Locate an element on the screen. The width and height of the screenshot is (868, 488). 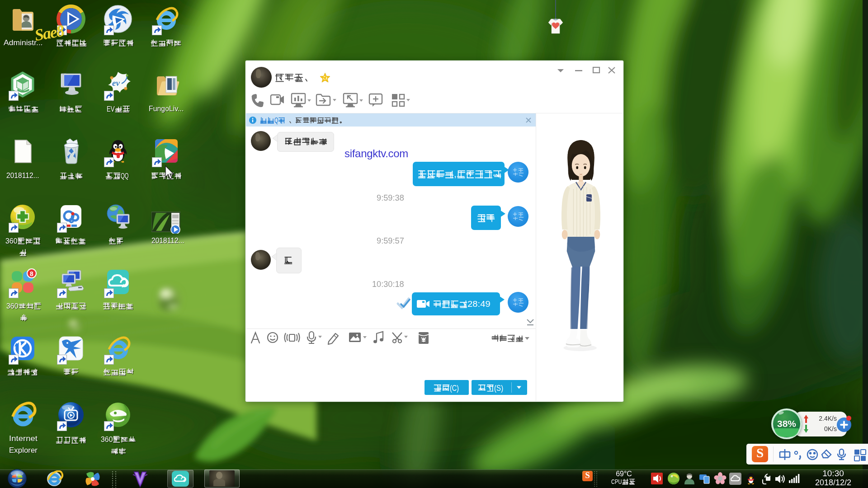
svg-text: FungoLiv... is located at coordinates (166, 108).